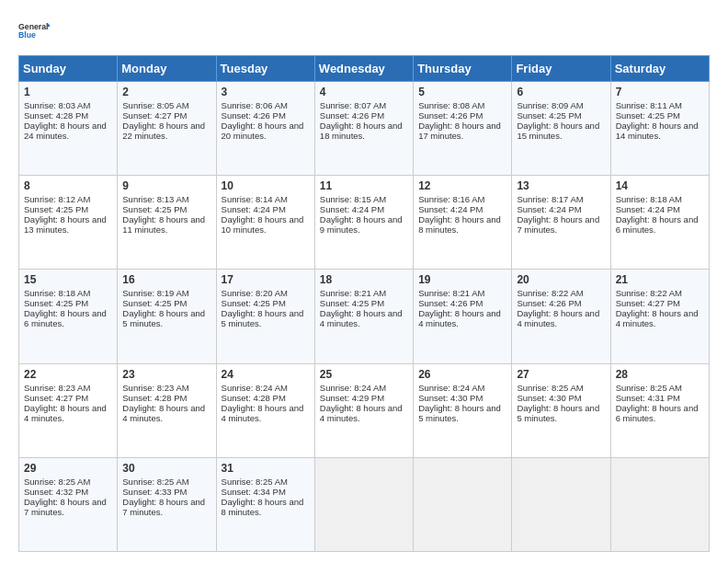  I want to click on daylight-label: Daylight: 8 hours and 20 minutes., so click(263, 131).